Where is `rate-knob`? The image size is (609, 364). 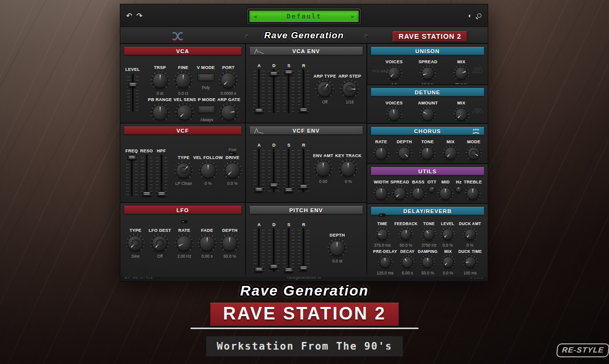 rate-knob is located at coordinates (381, 153).